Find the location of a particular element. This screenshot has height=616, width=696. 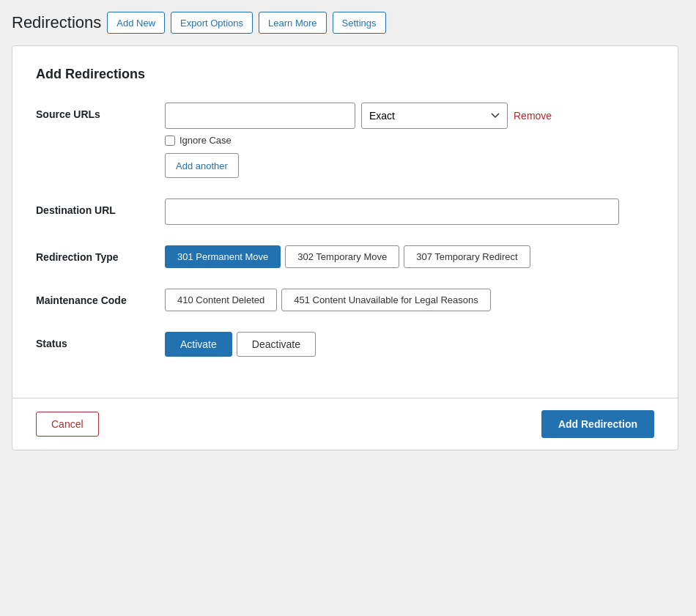

redirection-type-control: 301 Permanent Move 302 Temporary Move 30… is located at coordinates (410, 256).